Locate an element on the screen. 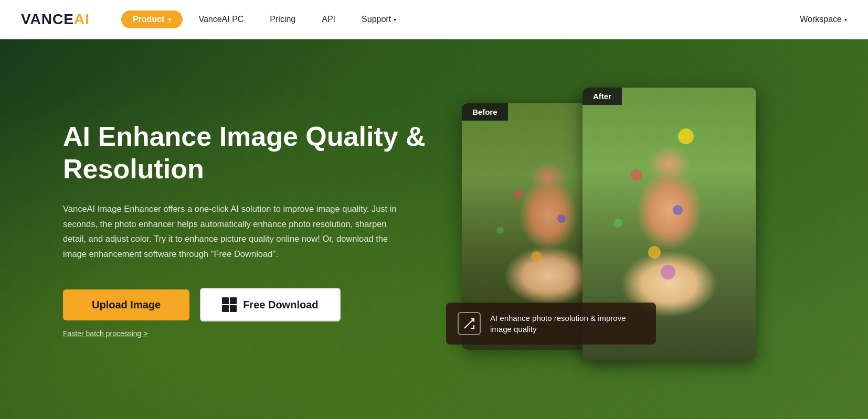 This screenshot has height=419, width=868. nav-links: Product ▾ VanceAI PC Pricing API Support… is located at coordinates (461, 19).